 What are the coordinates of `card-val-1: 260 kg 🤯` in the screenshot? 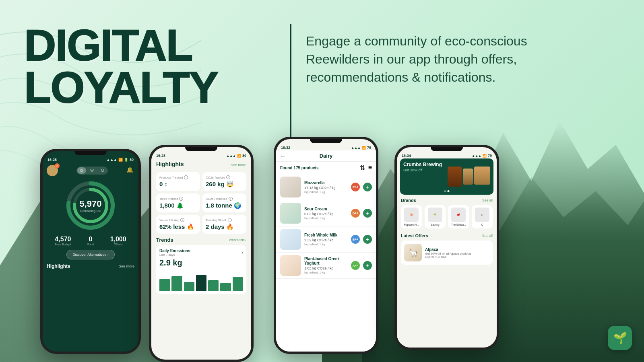 It's located at (225, 184).